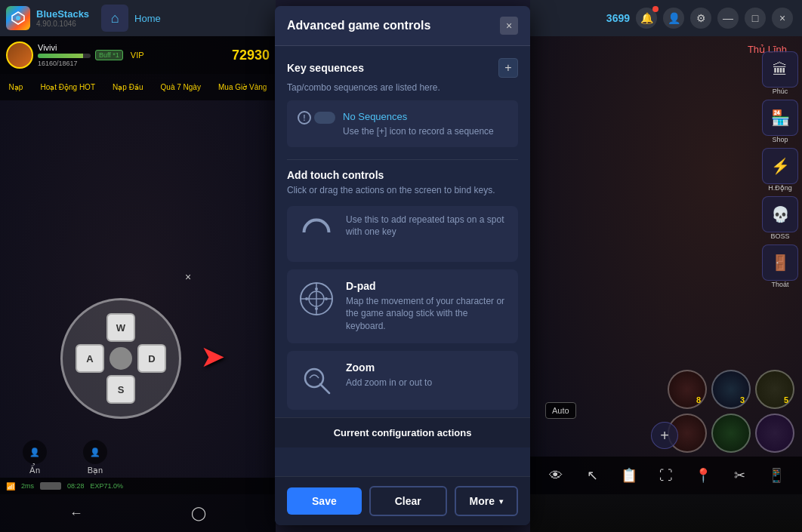  Describe the element at coordinates (316, 118) in the screenshot. I see `no-sequences-icons: !` at that location.